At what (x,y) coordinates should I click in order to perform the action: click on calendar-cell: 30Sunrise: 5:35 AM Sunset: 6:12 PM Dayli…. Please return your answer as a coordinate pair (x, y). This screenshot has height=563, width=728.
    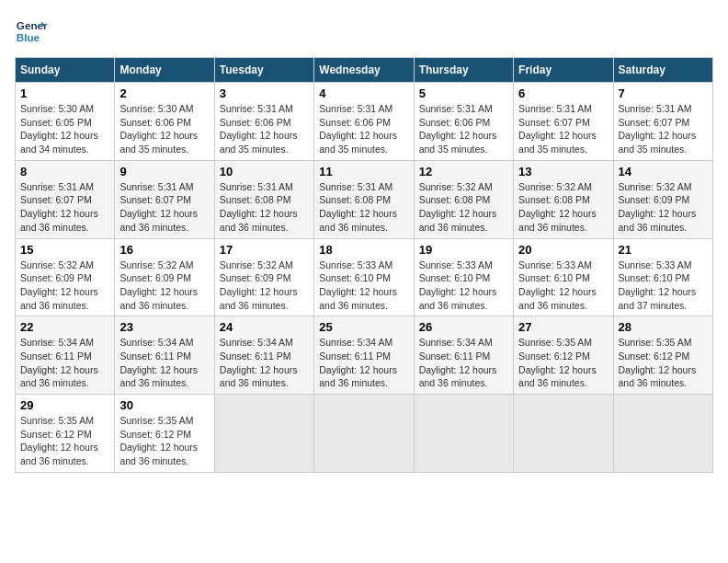
    Looking at the image, I should click on (165, 434).